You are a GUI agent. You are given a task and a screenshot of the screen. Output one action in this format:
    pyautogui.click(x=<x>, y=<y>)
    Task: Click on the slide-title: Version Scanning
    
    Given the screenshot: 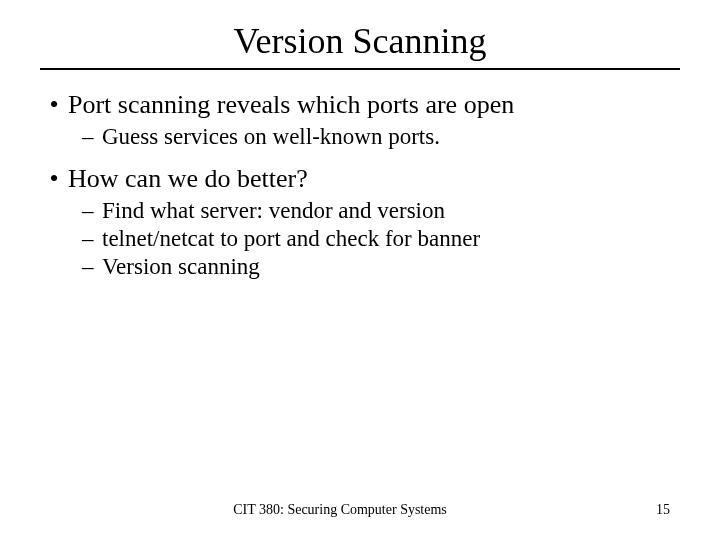 What is the action you would take?
    pyautogui.click(x=360, y=34)
    